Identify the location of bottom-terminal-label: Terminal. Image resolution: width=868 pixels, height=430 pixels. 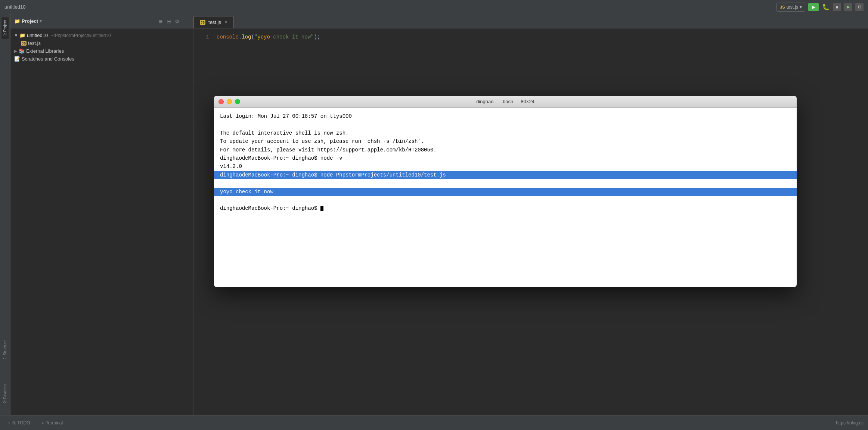
(55, 423).